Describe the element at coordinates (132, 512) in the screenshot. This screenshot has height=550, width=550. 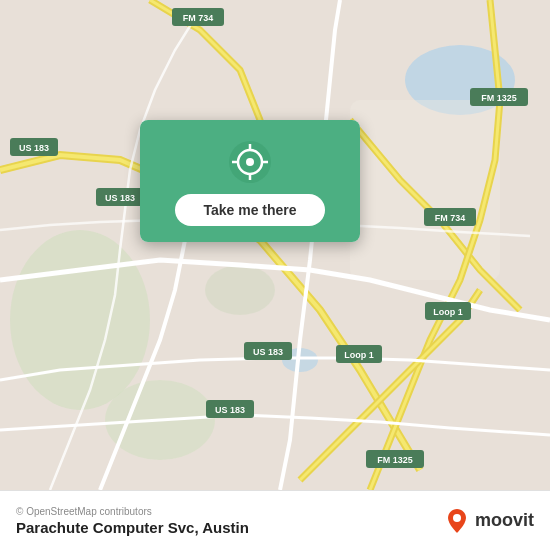
I see `attribution-text: © OpenStreetMap contributors` at that location.